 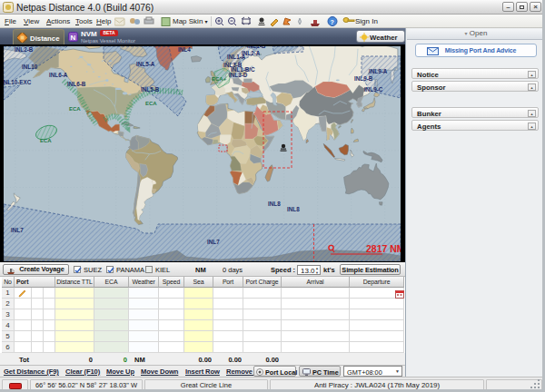 I want to click on svg-text: INL3-D, so click(x=238, y=74).